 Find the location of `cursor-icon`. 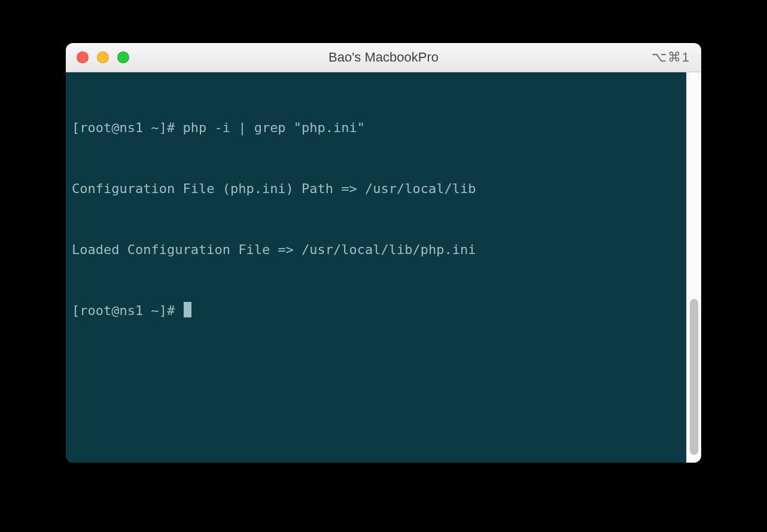

cursor-icon is located at coordinates (188, 310).